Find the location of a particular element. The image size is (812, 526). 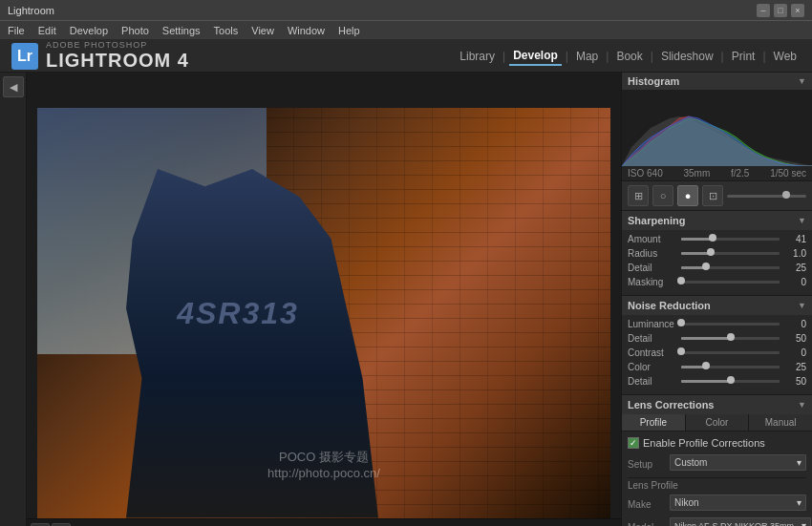

noise-reduction-header: Noise Reduction ▼ is located at coordinates (716, 305).